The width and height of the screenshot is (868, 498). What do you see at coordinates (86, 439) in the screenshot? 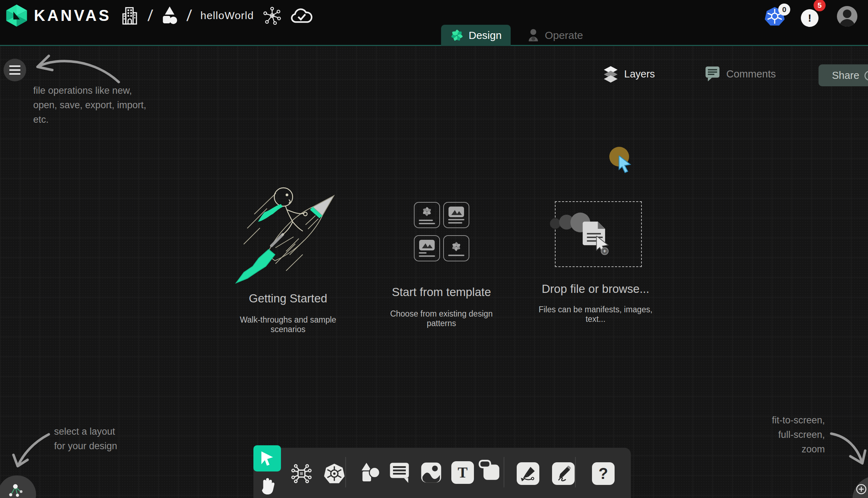
I see `layout-annotation: select a layout for your design` at bounding box center [86, 439].